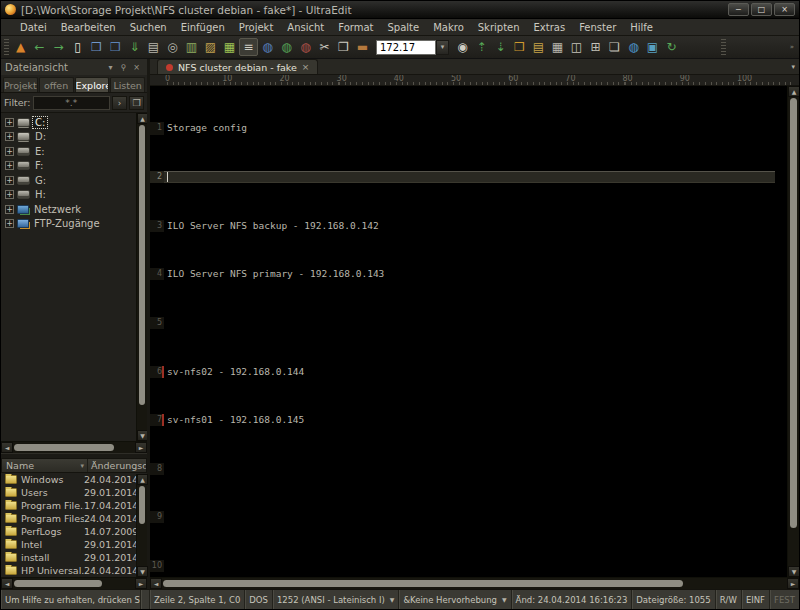  What do you see at coordinates (20, 47) in the screenshot?
I see `ultraedit-flame-icon: ▲` at bounding box center [20, 47].